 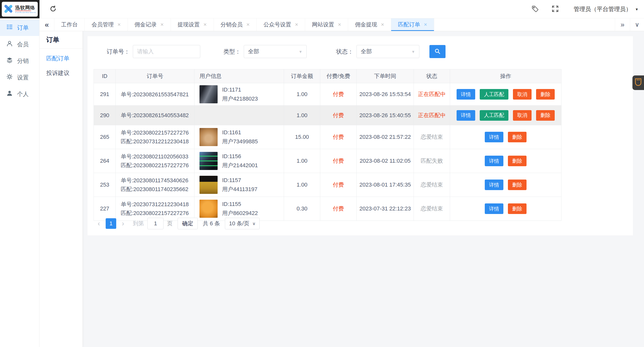 I want to click on tab-commission-records: 佣金记录 ×, so click(x=149, y=25).